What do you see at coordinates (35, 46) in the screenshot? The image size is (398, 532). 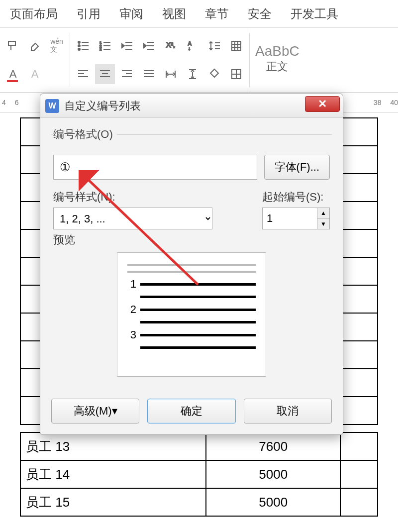 I see `eraser-icon` at bounding box center [35, 46].